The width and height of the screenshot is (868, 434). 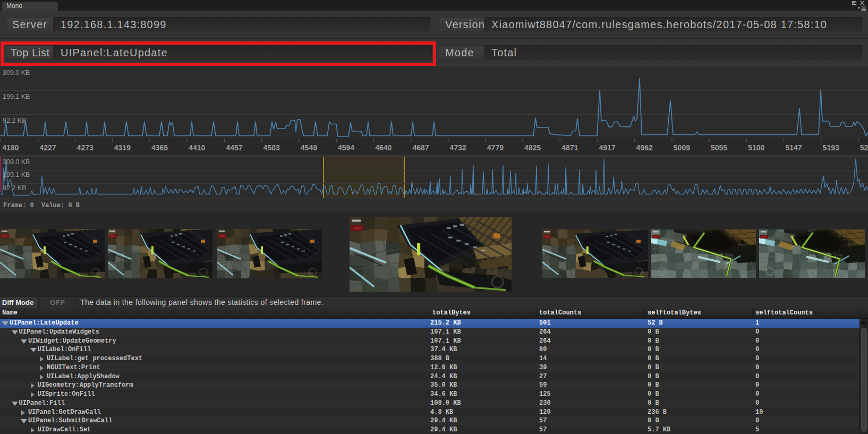 I want to click on svg-text: 5100, so click(x=756, y=148).